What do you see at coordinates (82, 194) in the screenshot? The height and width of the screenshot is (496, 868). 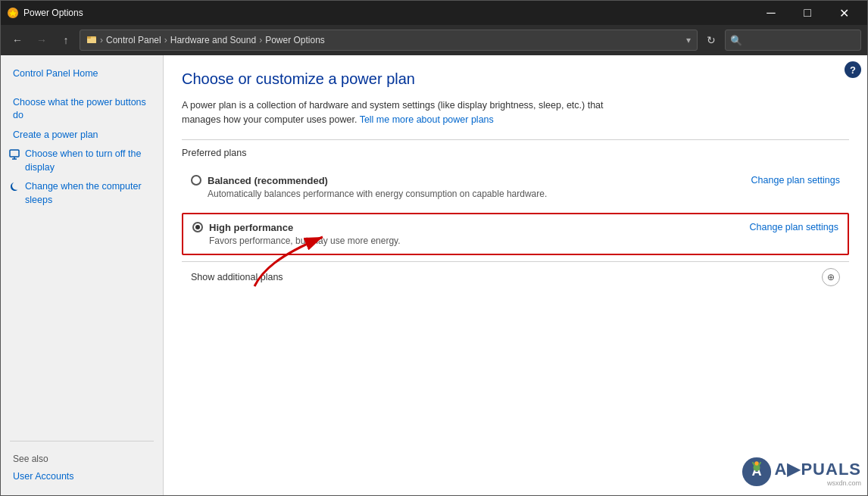 I see `sidebar-item-computer-sleeps: Change when the computer sleeps` at bounding box center [82, 194].